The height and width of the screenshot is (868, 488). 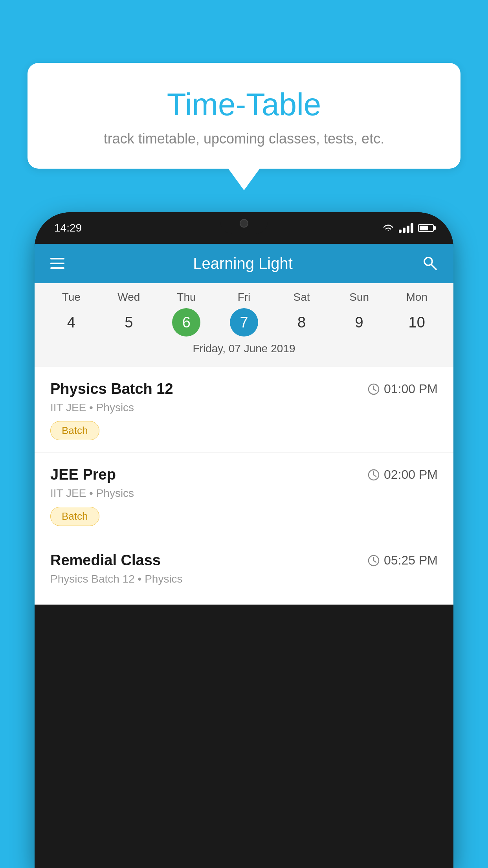 I want to click on speech-bubble-arrow, so click(x=244, y=179).